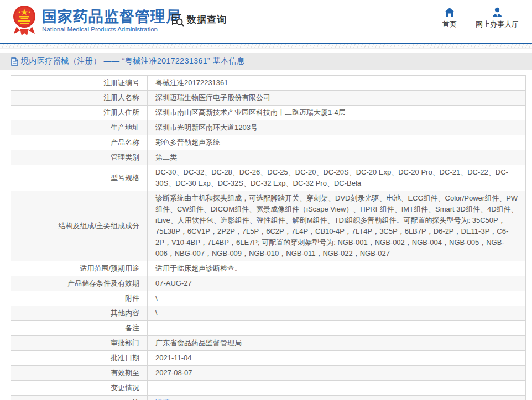  What do you see at coordinates (450, 18) in the screenshot?
I see `nav-home: 首页` at bounding box center [450, 18].